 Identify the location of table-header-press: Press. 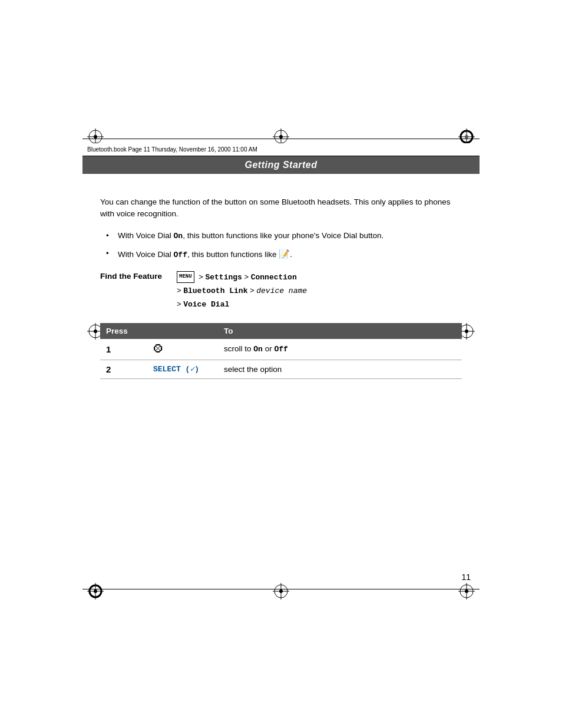
(124, 331).